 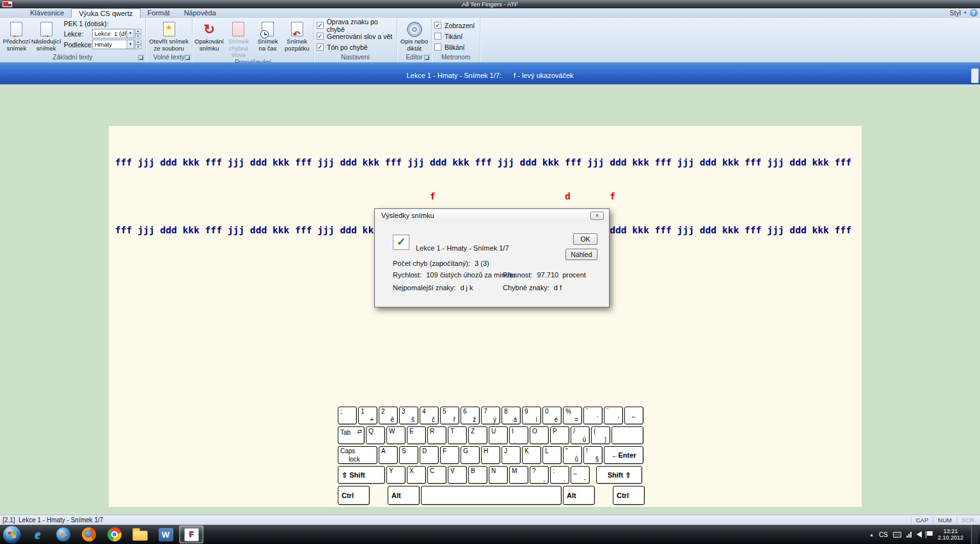 I want to click on checkbox-blikani: ✓ Blikání, so click(x=457, y=47).